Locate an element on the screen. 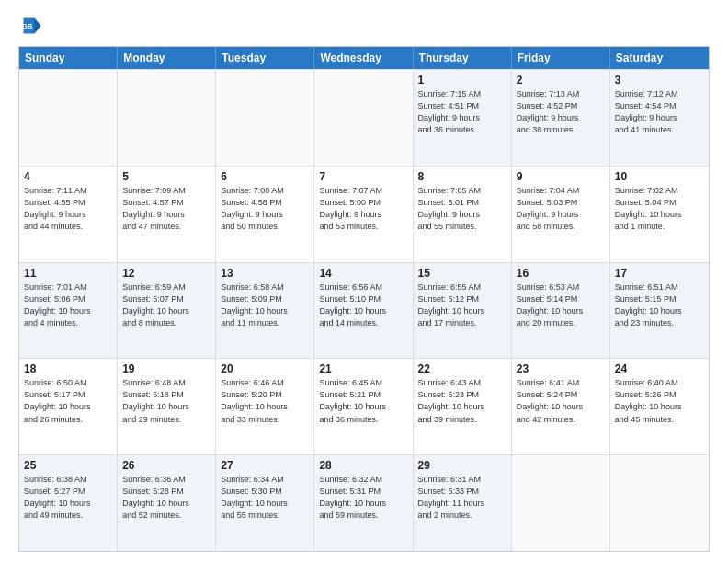 This screenshot has height=563, width=728. calendar-cell: 14Sunrise: 6:56 AM Sunset: 5:10 PM Dayli… is located at coordinates (364, 311).